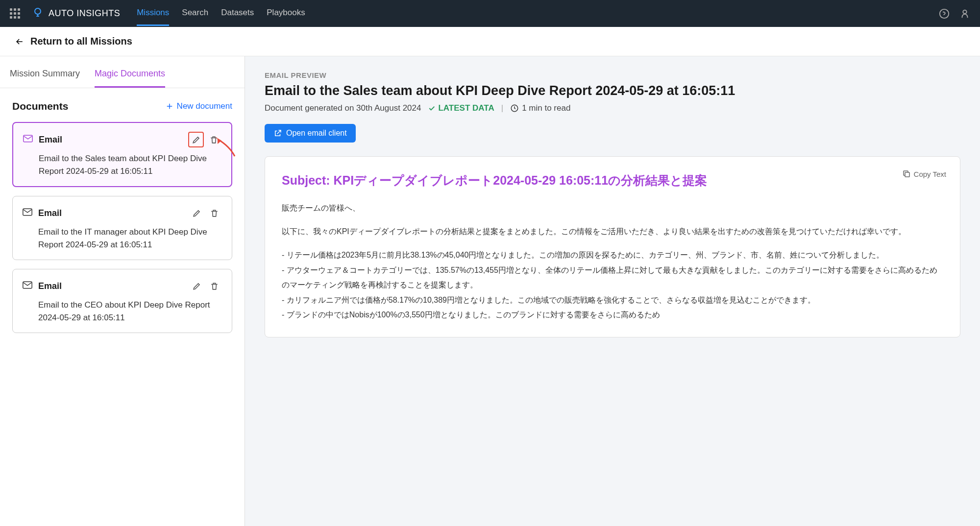  What do you see at coordinates (15, 14) in the screenshot?
I see `apps-grid-icon` at bounding box center [15, 14].